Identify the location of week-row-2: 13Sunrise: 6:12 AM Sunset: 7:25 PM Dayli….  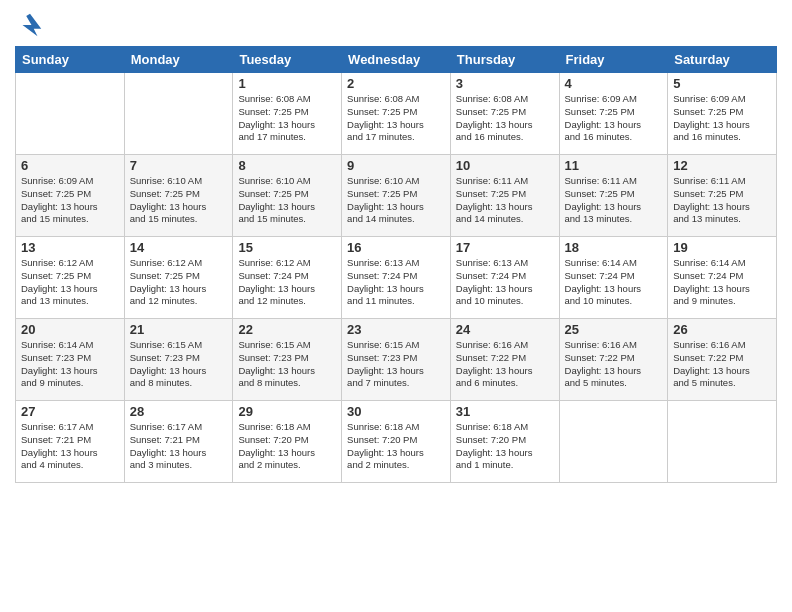
(396, 278).